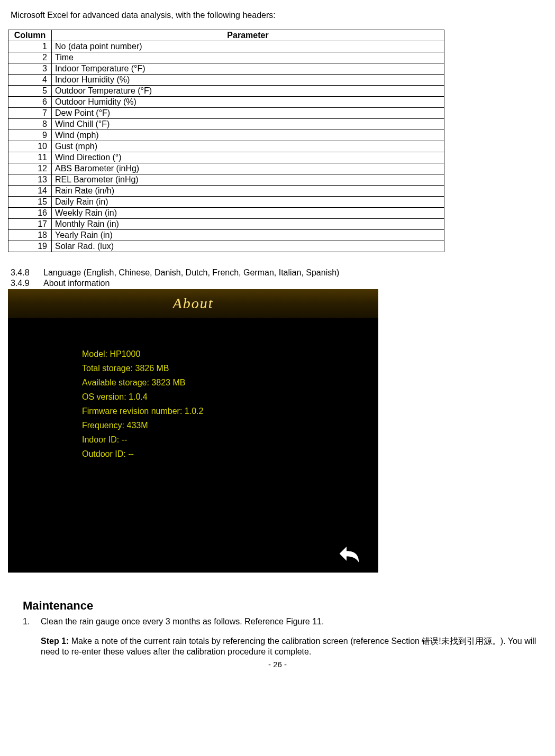  What do you see at coordinates (30, 202) in the screenshot?
I see `cell-column-number: 15` at bounding box center [30, 202].